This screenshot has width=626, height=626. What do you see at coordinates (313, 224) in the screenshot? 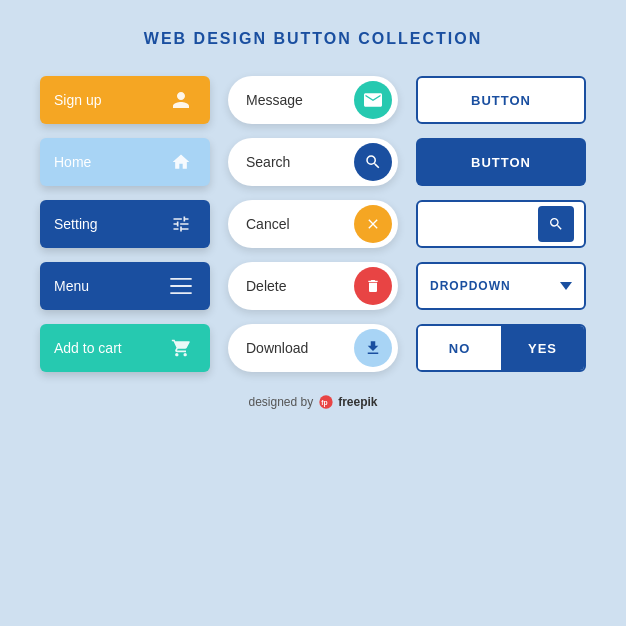
I see `cancel-button: Cancel` at bounding box center [313, 224].